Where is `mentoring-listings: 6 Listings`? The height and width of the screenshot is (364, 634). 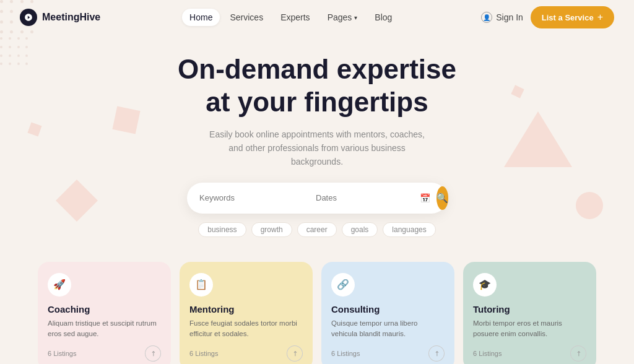
mentoring-listings: 6 Listings is located at coordinates (204, 353).